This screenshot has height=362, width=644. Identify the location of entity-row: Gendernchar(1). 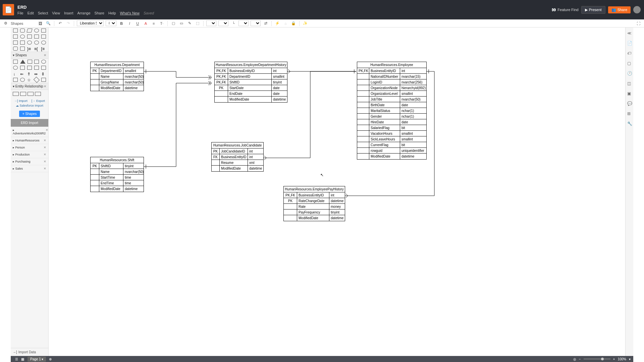
(392, 117).